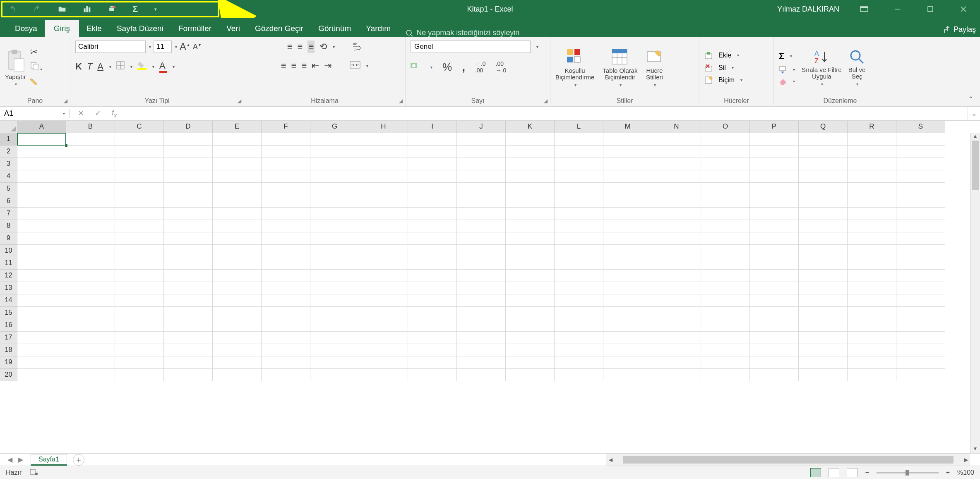  What do you see at coordinates (36, 67) in the screenshot?
I see `copy-icon: ▾` at bounding box center [36, 67].